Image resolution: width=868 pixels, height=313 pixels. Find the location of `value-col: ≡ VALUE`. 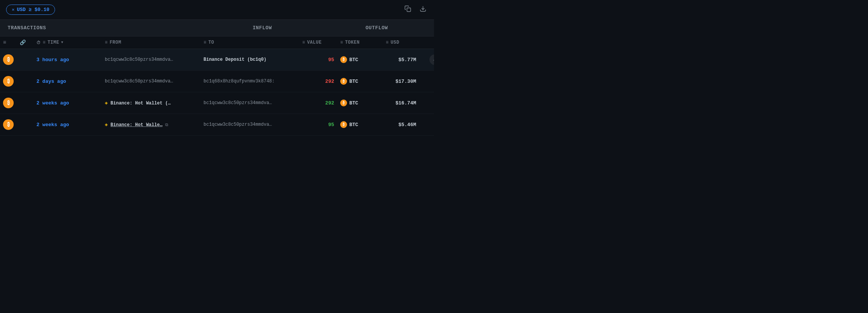

value-col: ≡ VALUE is located at coordinates (318, 43).